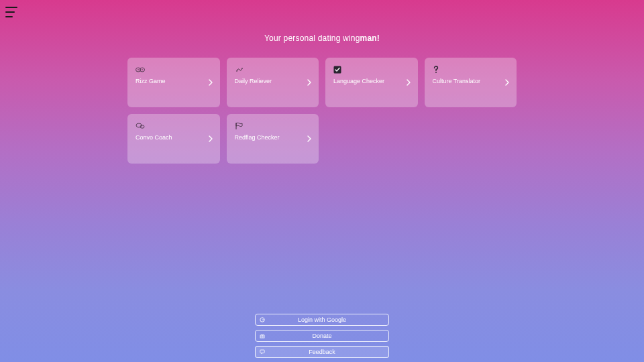 The image size is (644, 362). Describe the element at coordinates (322, 21) in the screenshot. I see `tagline: Your personal dating wingman!` at that location.